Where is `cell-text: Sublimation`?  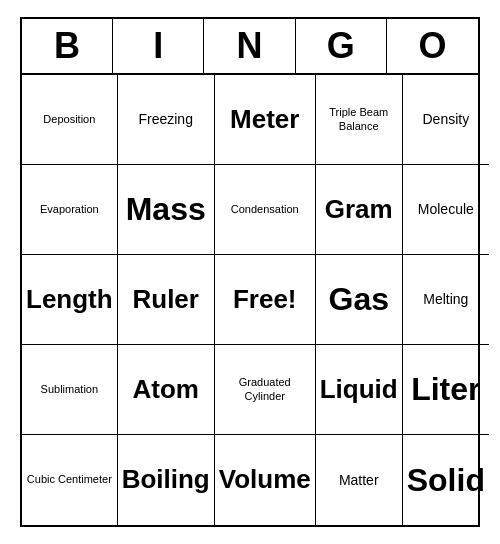 cell-text: Sublimation is located at coordinates (70, 390).